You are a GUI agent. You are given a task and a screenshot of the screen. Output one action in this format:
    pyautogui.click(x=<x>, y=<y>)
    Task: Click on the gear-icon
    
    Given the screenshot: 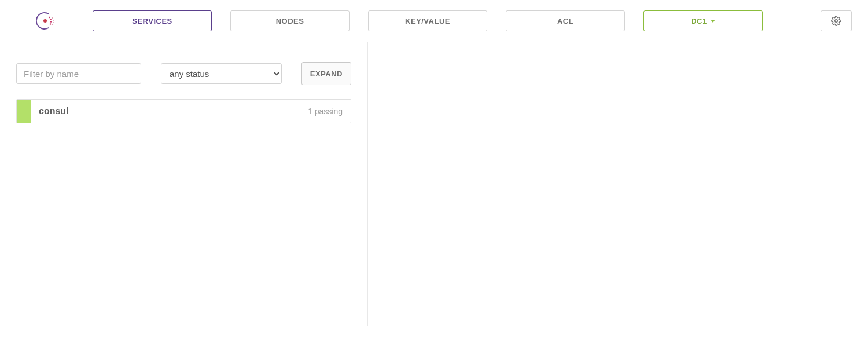 What is the action you would take?
    pyautogui.click(x=836, y=21)
    